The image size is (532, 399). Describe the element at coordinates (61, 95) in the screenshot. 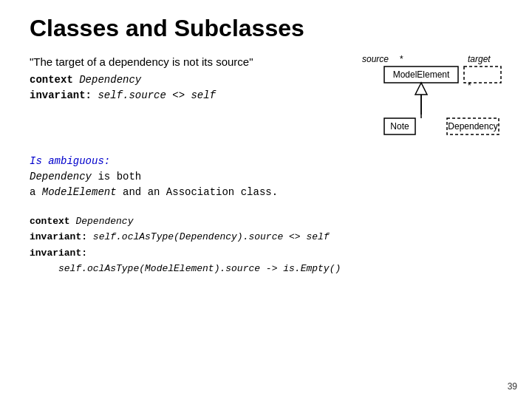

I see `keyword-invariant: invariant:` at that location.